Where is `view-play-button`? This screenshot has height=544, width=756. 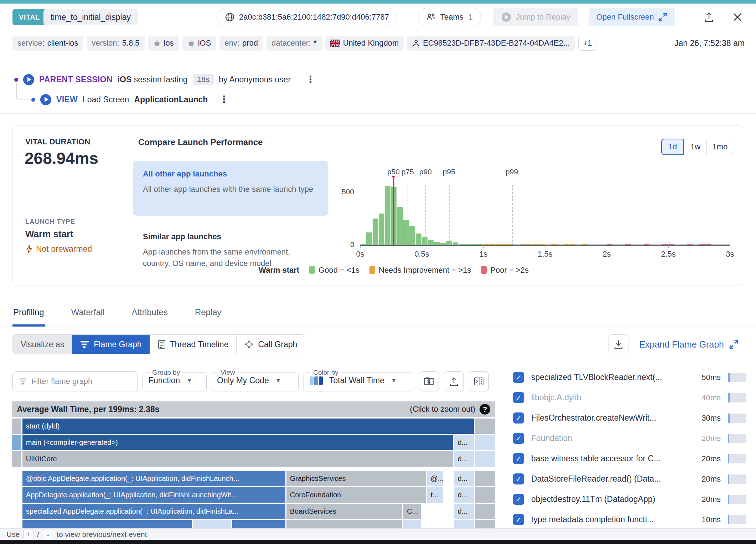
view-play-button is located at coordinates (46, 100).